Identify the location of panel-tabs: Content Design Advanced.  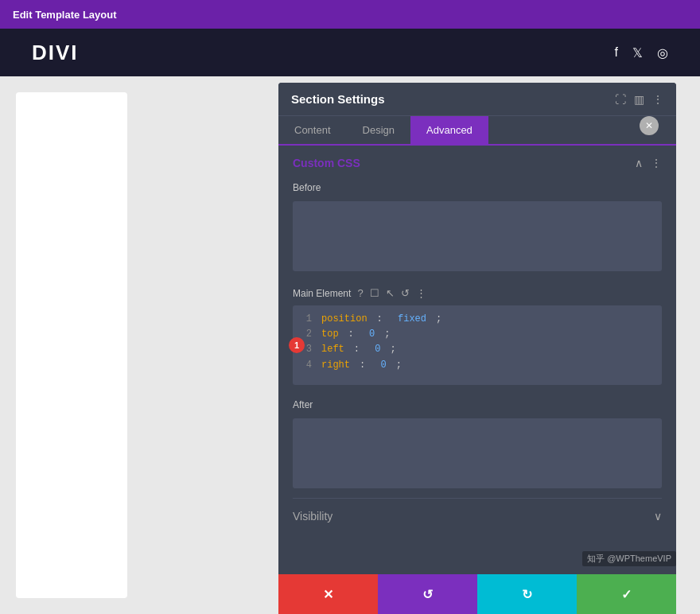
(477, 130).